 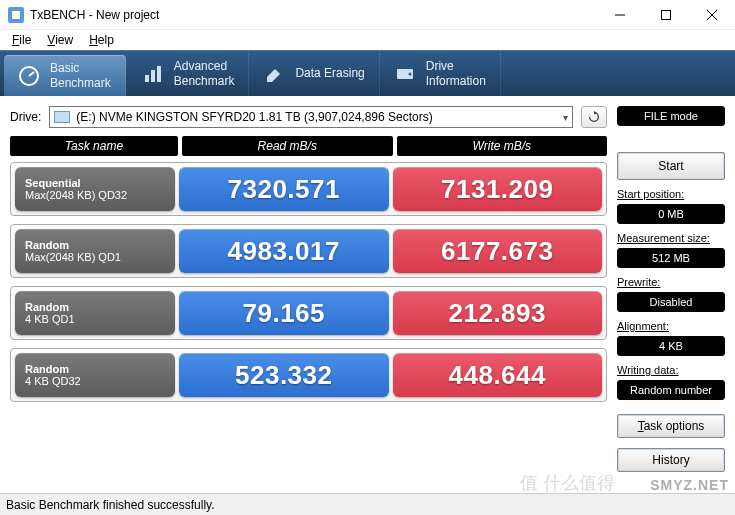 I want to click on status-bar: Basic Benchmark finished successfully., so click(x=368, y=504).